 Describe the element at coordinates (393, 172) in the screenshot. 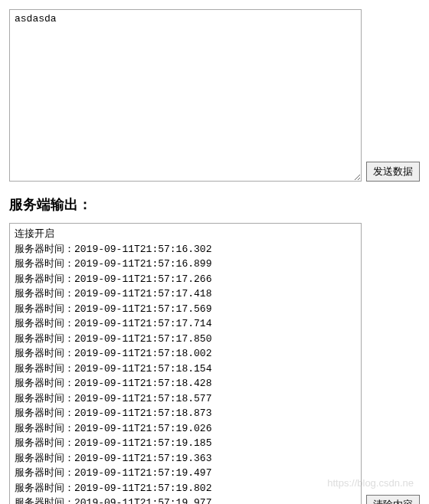

I see `send-button: 发送数据` at that location.